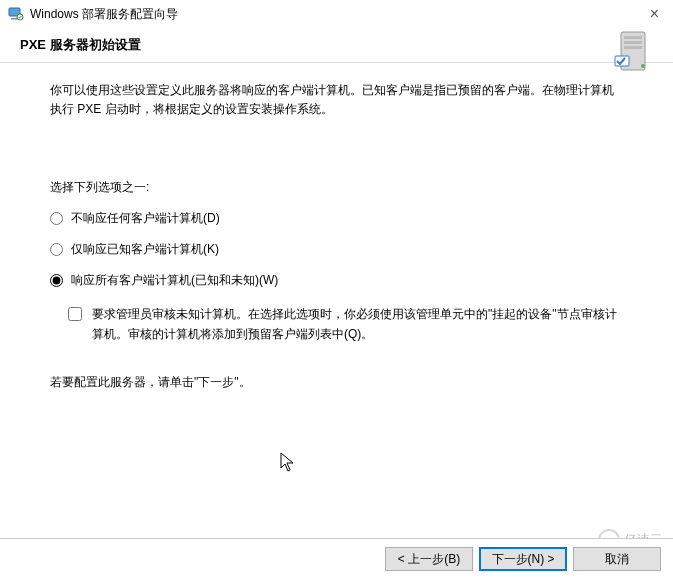 This screenshot has height=579, width=673. I want to click on radio-none-input, so click(56, 218).